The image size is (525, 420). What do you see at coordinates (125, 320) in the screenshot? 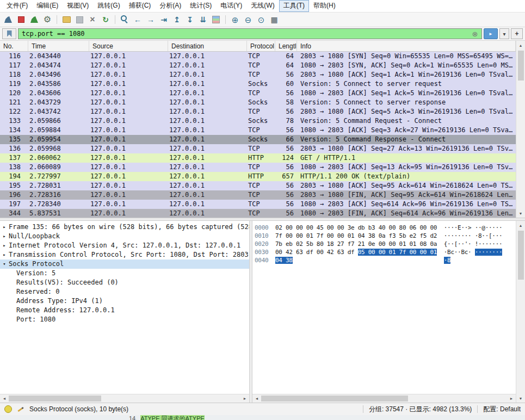
I see `detail-line: Port: 1080` at bounding box center [125, 320].